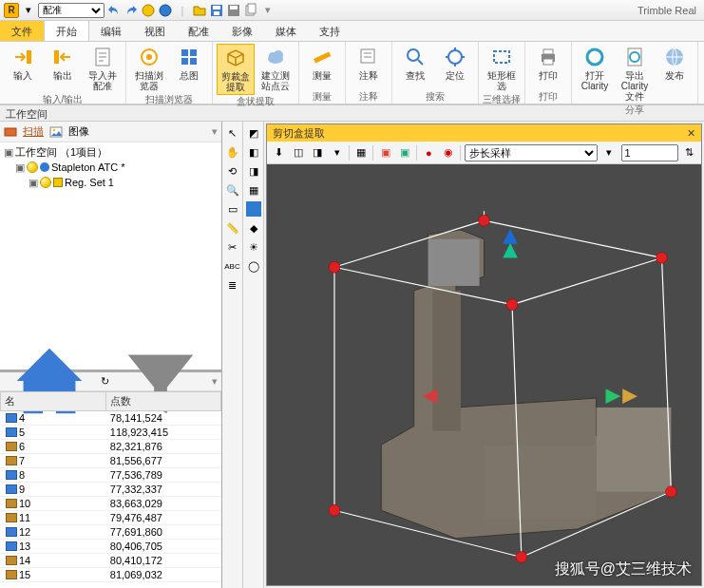 The height and width of the screenshot is (588, 704). I want to click on qat-dropdown-icon: ▾, so click(29, 10).